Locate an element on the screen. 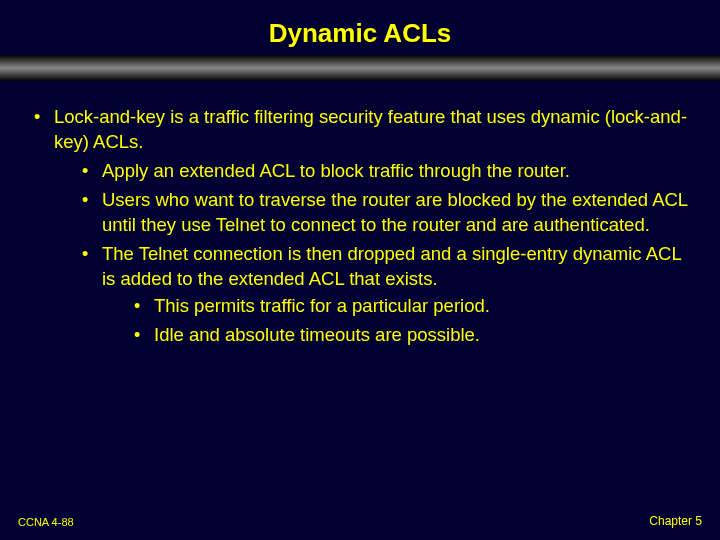 This screenshot has height=540, width=720. list-item: Idle and absolute timeouts are possible. is located at coordinates (410, 336).